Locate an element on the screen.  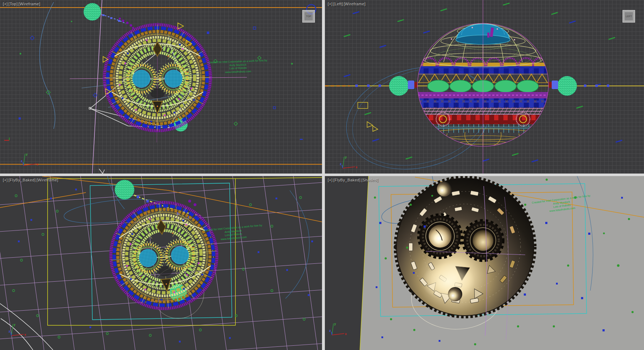
viewport-menu-shading: [Shaded] is located at coordinates (370, 180).